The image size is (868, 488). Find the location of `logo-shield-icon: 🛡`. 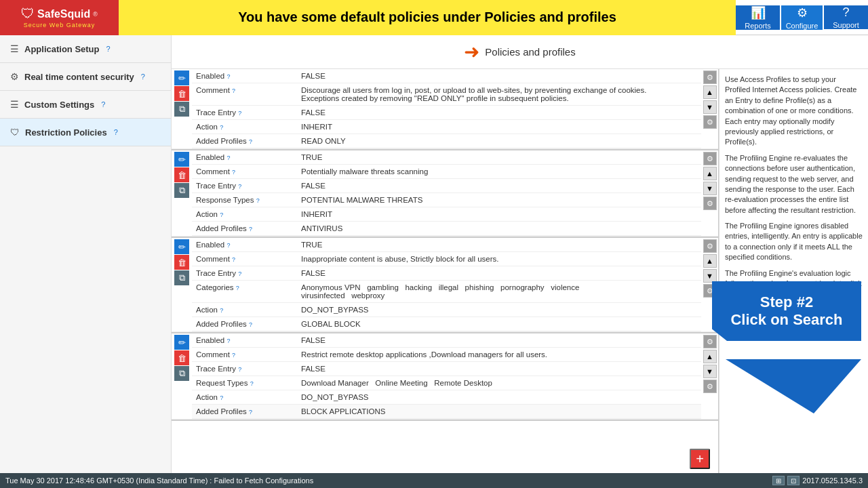

logo-shield-icon: 🛡 is located at coordinates (28, 14).